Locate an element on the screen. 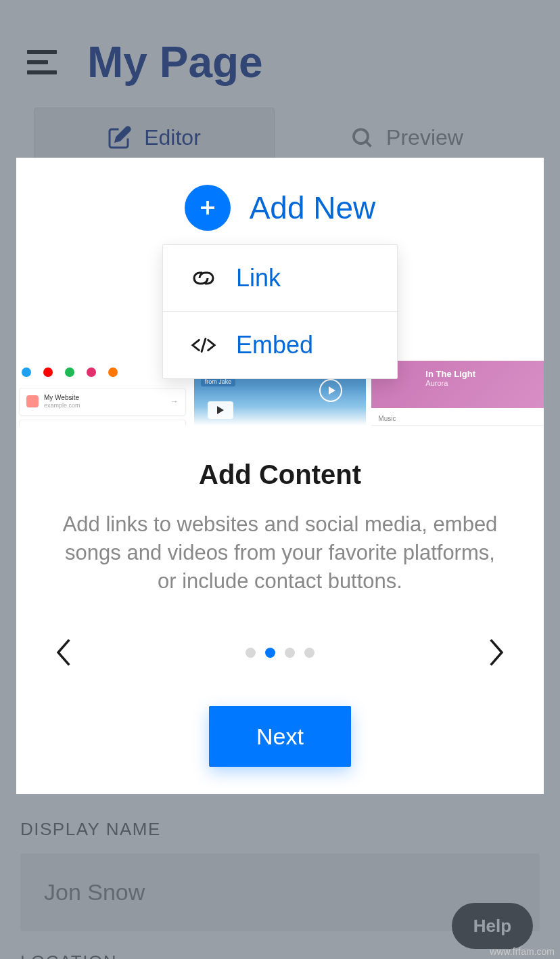 This screenshot has width=560, height=959. example-card: My Website example.com → is located at coordinates (103, 402).